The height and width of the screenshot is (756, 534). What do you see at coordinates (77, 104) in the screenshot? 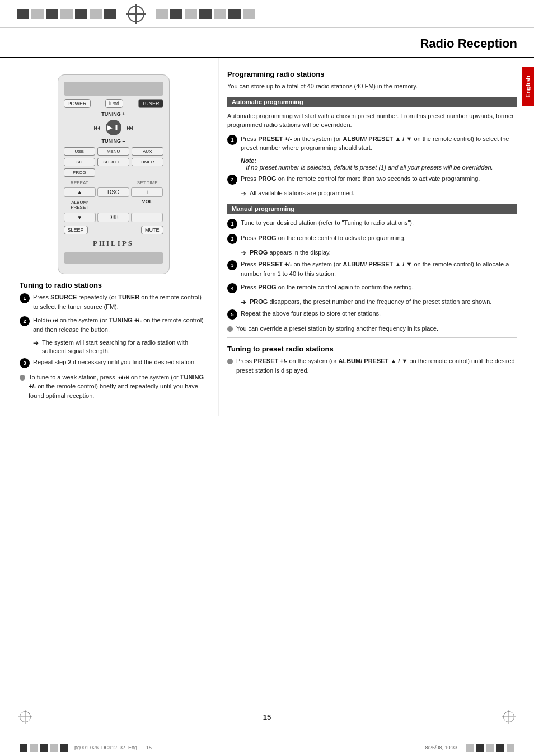
I see `power-button: POWER` at bounding box center [77, 104].